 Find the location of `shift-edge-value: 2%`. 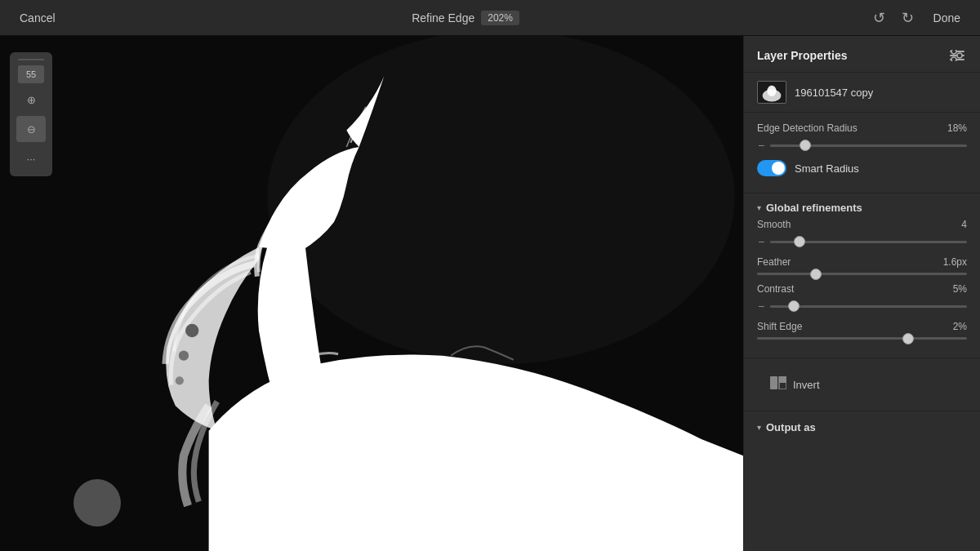

shift-edge-value: 2% is located at coordinates (960, 327).